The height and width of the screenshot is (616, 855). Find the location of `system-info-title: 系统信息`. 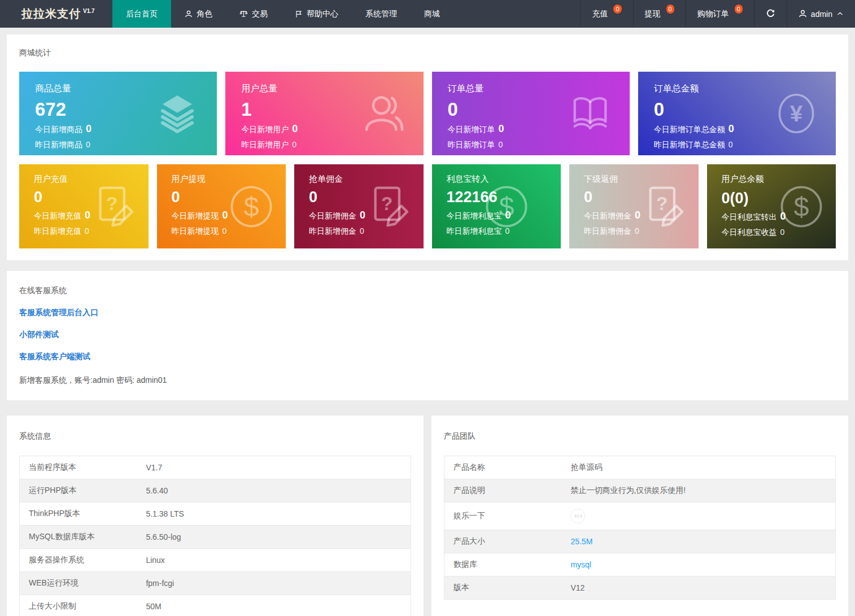

system-info-title: 系统信息 is located at coordinates (215, 436).